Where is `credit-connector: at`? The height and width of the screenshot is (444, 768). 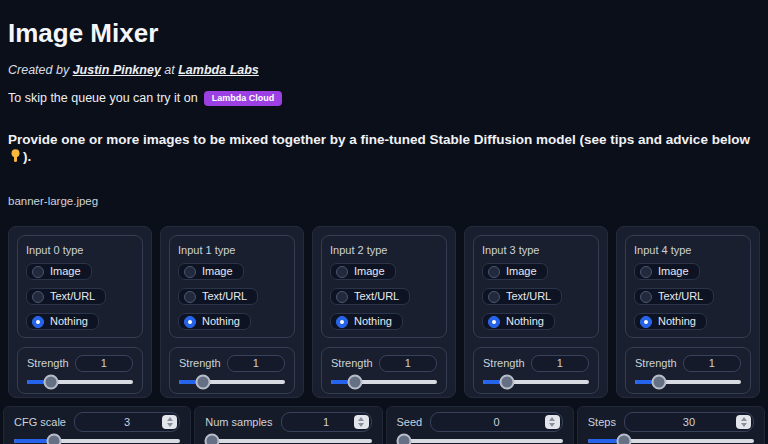
credit-connector: at is located at coordinates (170, 70).